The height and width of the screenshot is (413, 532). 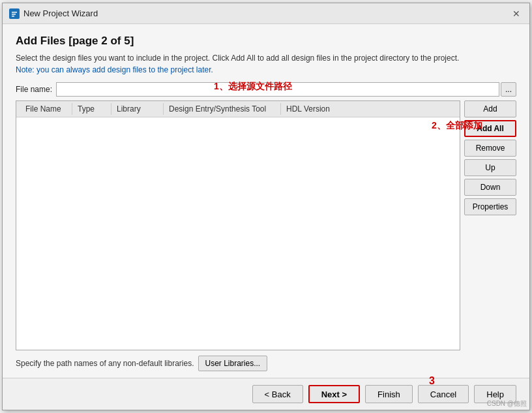 What do you see at coordinates (34, 89) in the screenshot?
I see `file-name-label: File name:` at bounding box center [34, 89].